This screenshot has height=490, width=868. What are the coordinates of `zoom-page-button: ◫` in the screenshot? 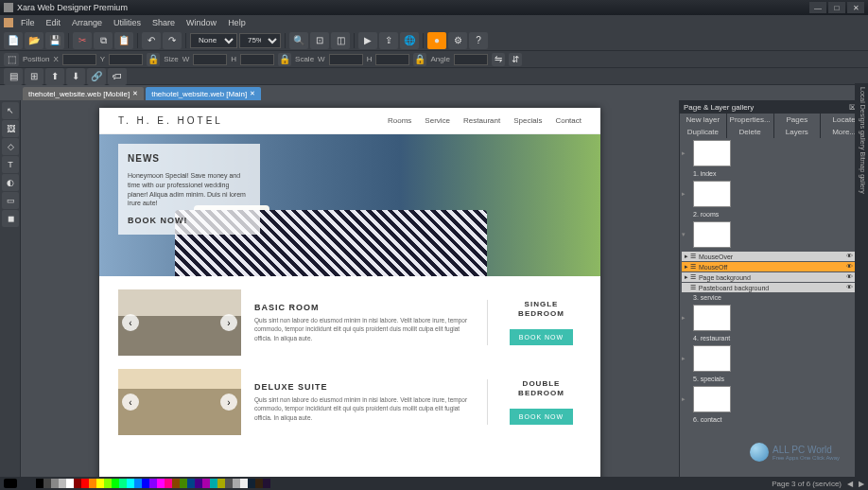 It's located at (340, 41).